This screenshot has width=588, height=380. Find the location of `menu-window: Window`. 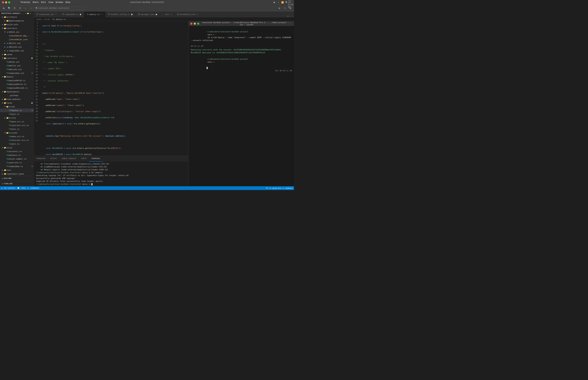

menu-window: Window is located at coordinates (59, 2).